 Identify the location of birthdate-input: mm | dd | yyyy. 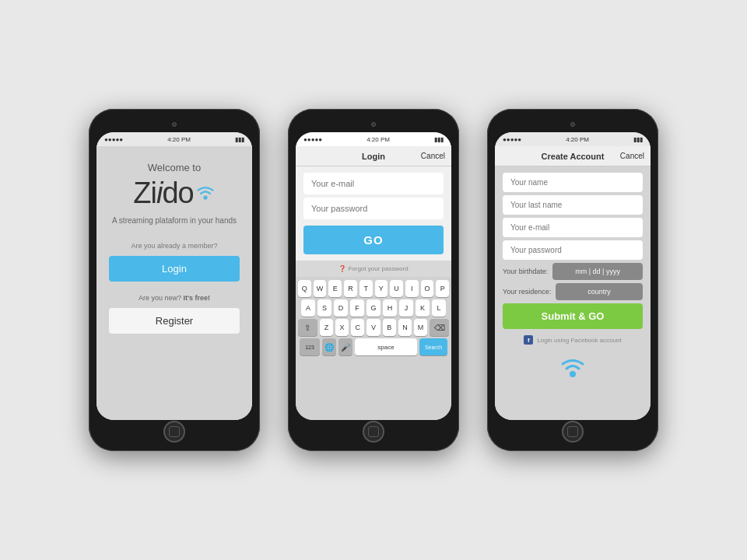
(598, 271).